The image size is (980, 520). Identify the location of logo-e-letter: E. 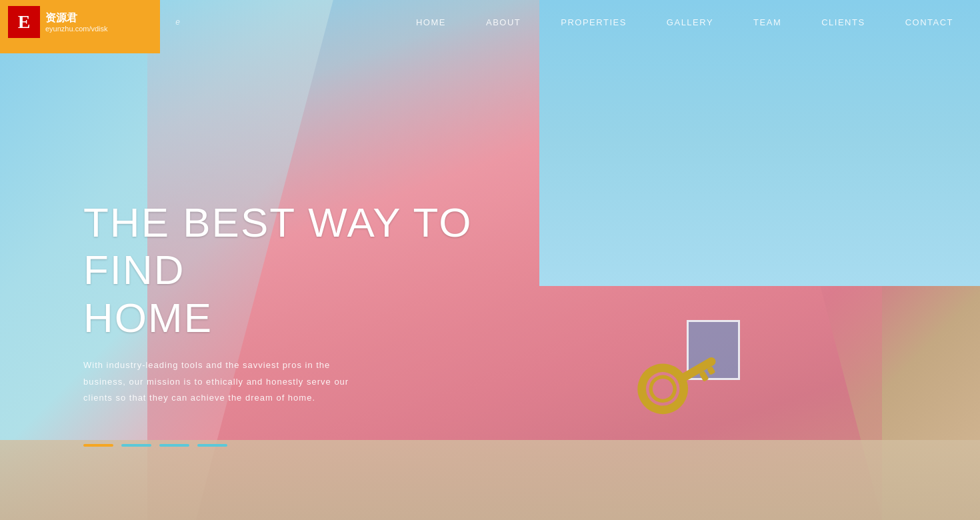
(24, 22).